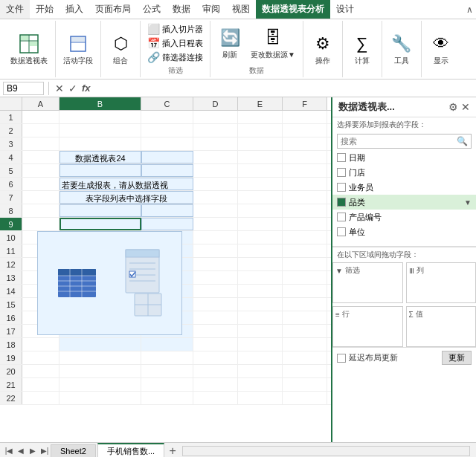 The height and width of the screenshot is (457, 476). What do you see at coordinates (367, 282) in the screenshot?
I see `drag-area-filter: ▼ 筛选` at bounding box center [367, 282].